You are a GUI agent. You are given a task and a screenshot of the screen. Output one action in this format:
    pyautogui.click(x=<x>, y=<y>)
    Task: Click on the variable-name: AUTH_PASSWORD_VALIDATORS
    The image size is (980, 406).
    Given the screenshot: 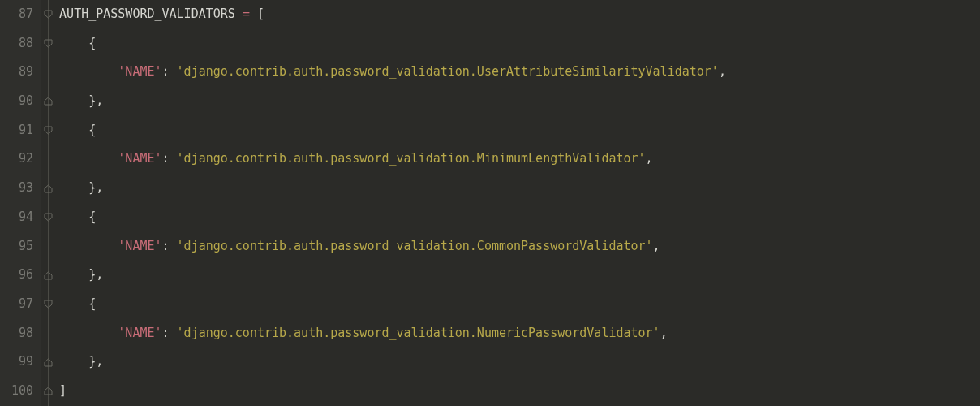 What is the action you would take?
    pyautogui.click(x=151, y=14)
    